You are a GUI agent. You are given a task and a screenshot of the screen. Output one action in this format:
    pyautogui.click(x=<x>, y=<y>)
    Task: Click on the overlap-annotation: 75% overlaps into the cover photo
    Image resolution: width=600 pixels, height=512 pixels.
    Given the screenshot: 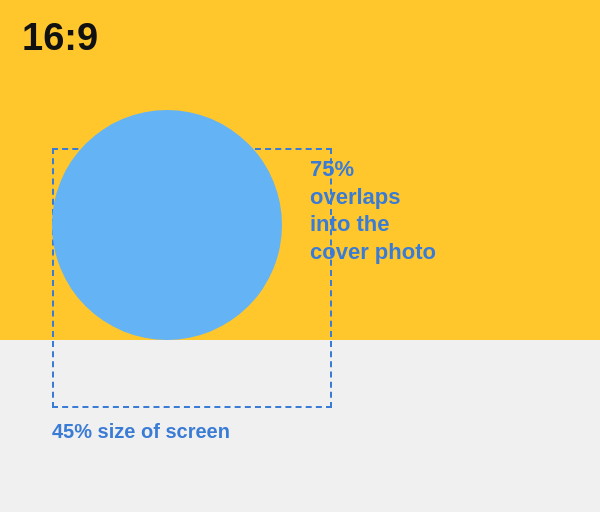 What is the action you would take?
    pyautogui.click(x=373, y=210)
    